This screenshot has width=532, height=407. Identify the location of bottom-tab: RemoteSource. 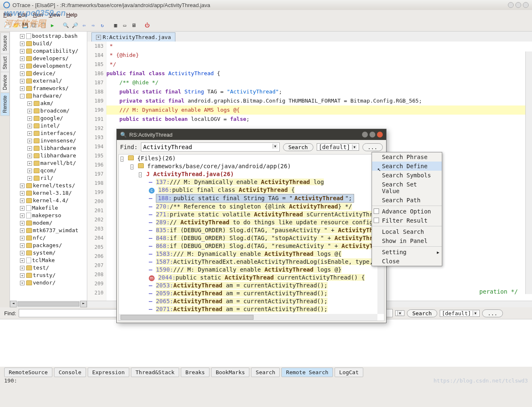
(28, 372).